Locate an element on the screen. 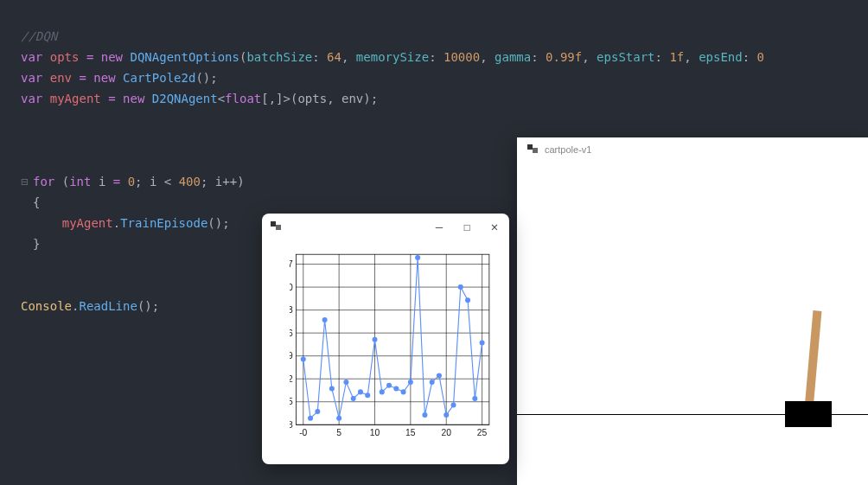 Image resolution: width=868 pixels, height=485 pixels. chart-plot: 815222936435057 -0510152025 is located at coordinates (386, 352).